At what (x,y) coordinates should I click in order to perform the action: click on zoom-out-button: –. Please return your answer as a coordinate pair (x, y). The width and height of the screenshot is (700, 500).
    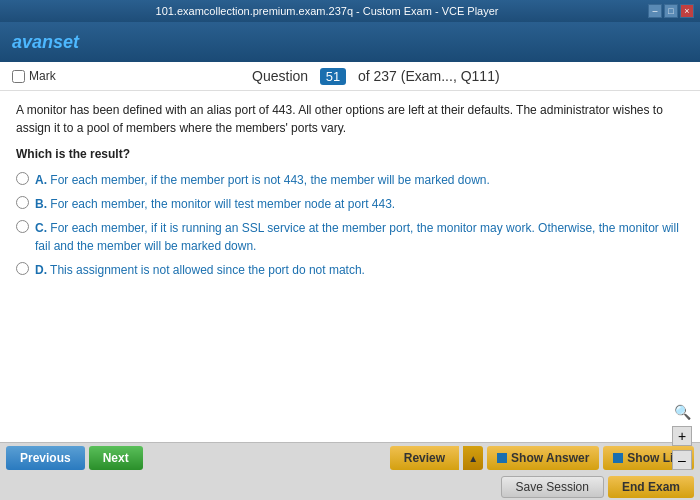
    Looking at the image, I should click on (682, 460).